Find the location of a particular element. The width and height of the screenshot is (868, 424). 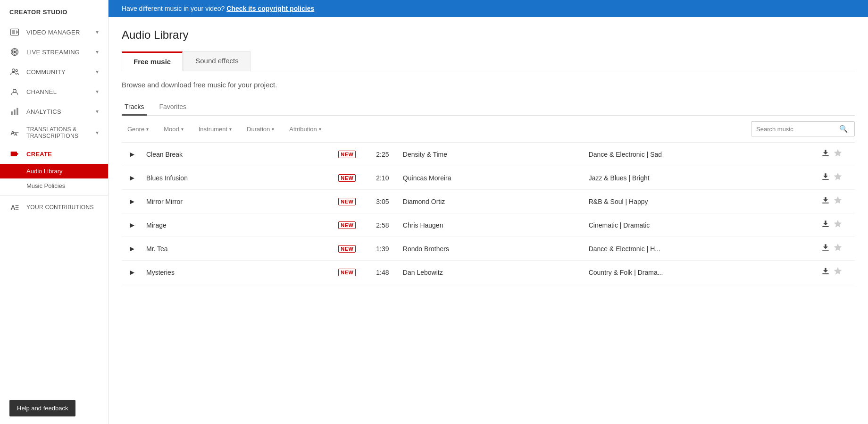

track-genre: R&B & Soul | Happy is located at coordinates (618, 202).